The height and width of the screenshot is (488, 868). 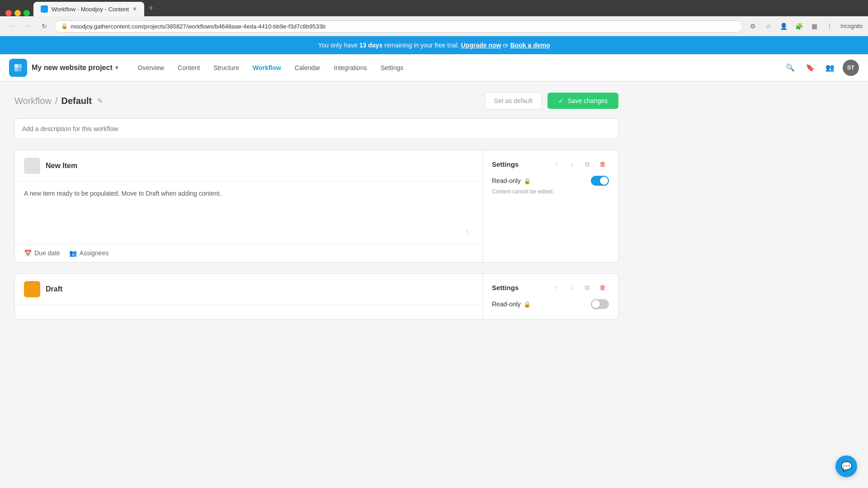 What do you see at coordinates (550, 296) in the screenshot?
I see `card-settings-draft: Settings ↑ ↓ ⧉ 🗑 Read-only 🔒` at bounding box center [550, 296].